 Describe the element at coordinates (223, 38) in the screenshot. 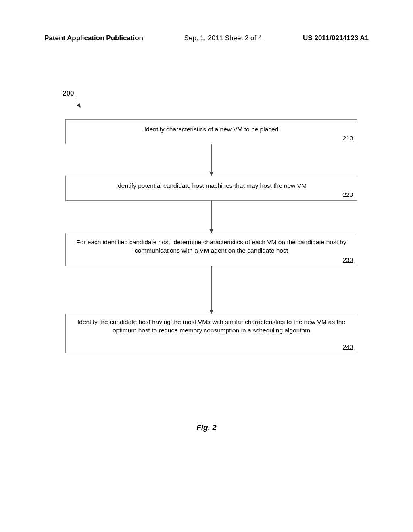

I see `header-sheet-info: Sep. 1, 2011 Sheet 2 of 4` at that location.